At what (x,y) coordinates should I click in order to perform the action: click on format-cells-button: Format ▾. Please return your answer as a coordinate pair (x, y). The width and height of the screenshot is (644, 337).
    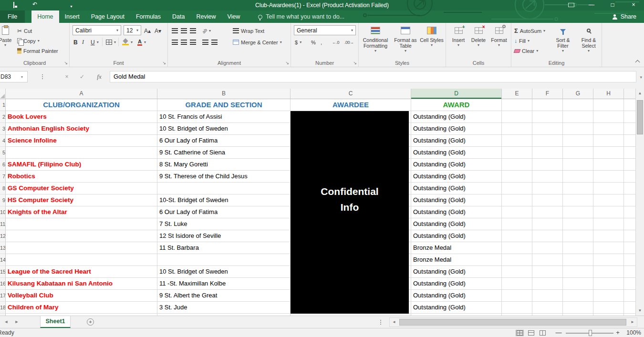
    Looking at the image, I should click on (499, 36).